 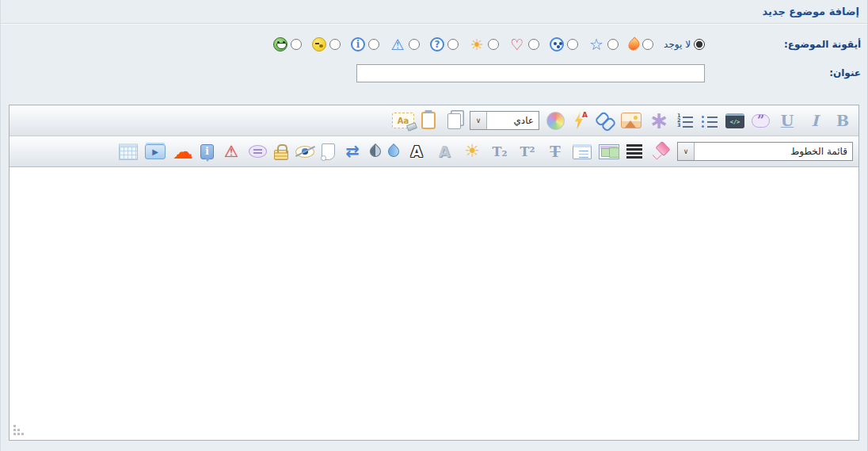 I want to click on topic-icon-radio-lightbulb, so click(x=493, y=44).